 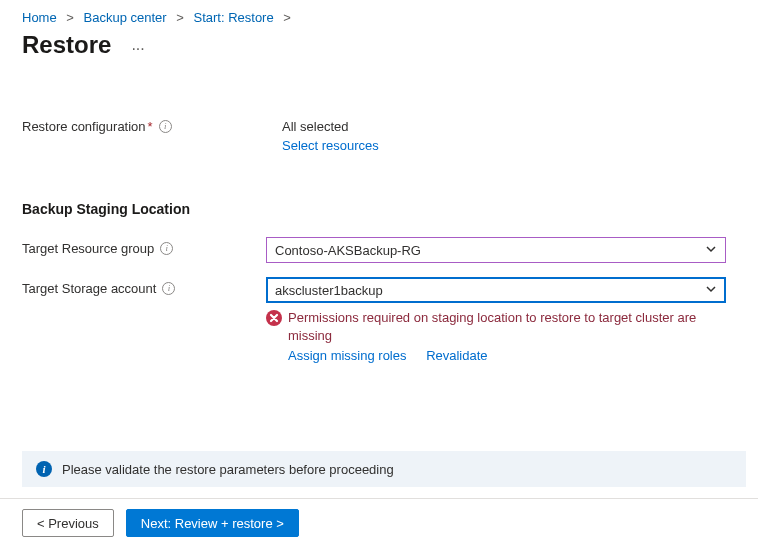 I want to click on label-text: Target Resource group, so click(x=88, y=248).